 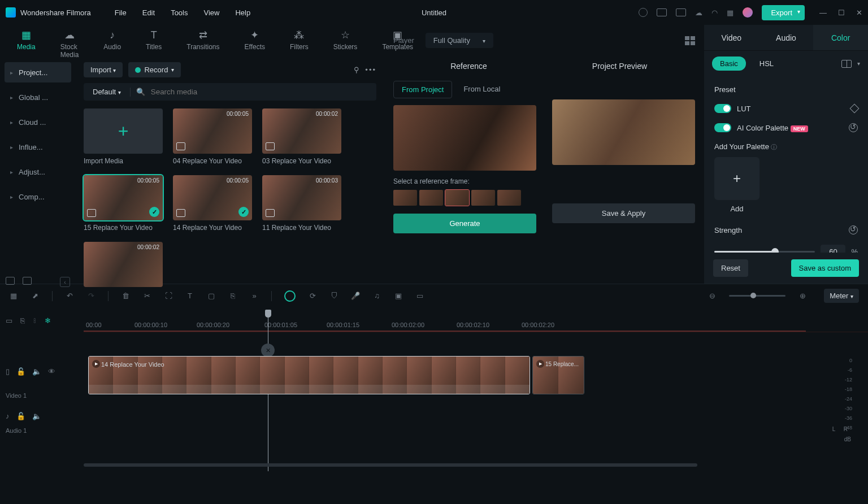 I want to click on help-icon: ⓘ, so click(x=774, y=147).